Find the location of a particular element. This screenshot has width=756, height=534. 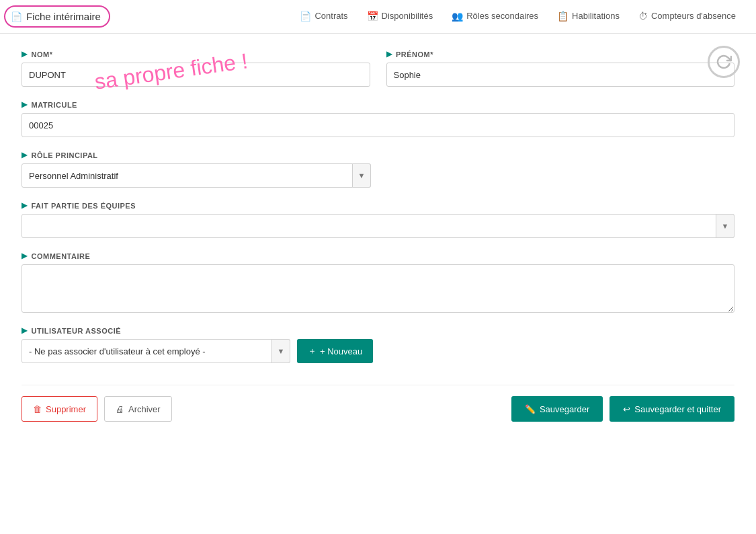

contrats-icon: 📄 is located at coordinates (305, 16).